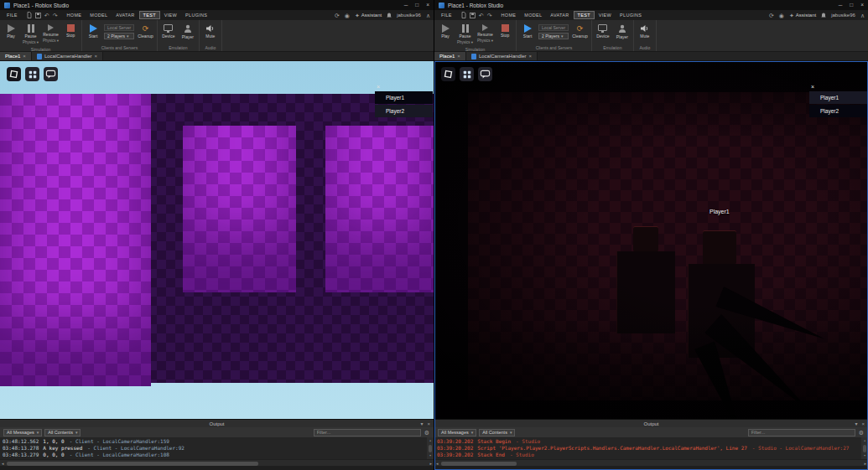  I want to click on stop-button: Stop, so click(70, 32).